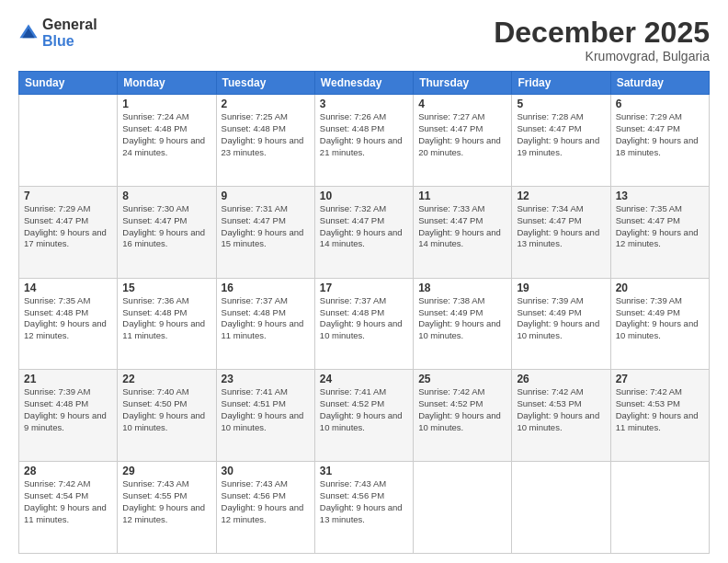 The height and width of the screenshot is (563, 728). Describe the element at coordinates (462, 196) in the screenshot. I see `day-number: 11` at that location.